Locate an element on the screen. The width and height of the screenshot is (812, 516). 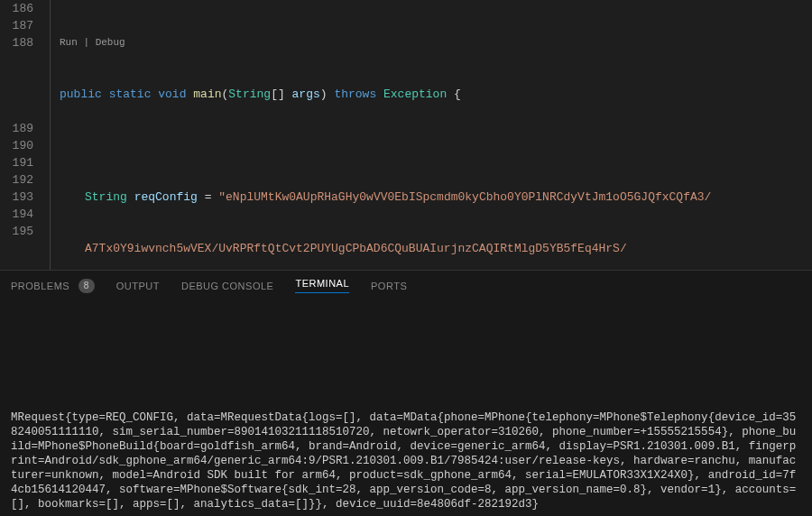
problems-badge: 8 is located at coordinates (87, 286).